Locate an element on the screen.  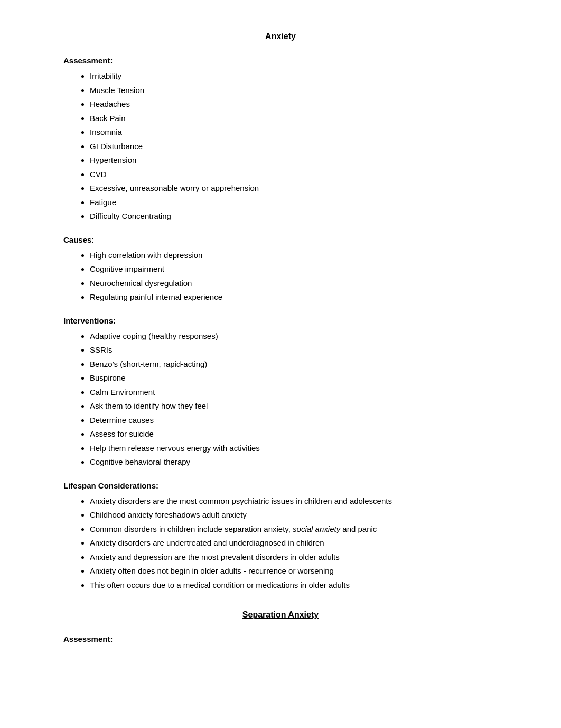
list-item: Adaptive coping (healthy responses) is located at coordinates (294, 336).